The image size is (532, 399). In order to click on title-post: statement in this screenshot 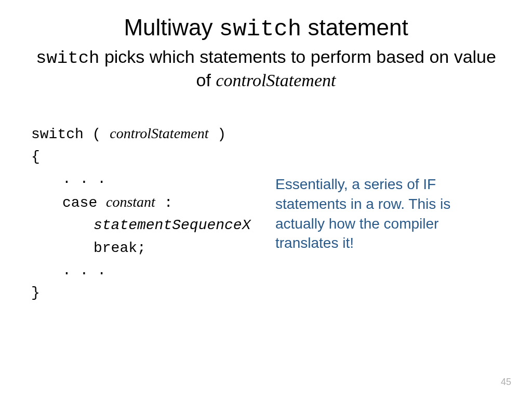, I will do `click(354, 27)`.